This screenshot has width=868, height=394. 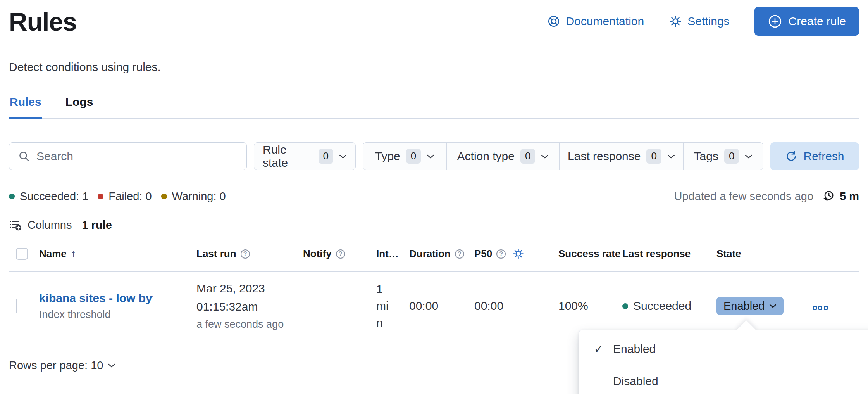 I want to click on filter-tags-label: Tags, so click(x=706, y=156).